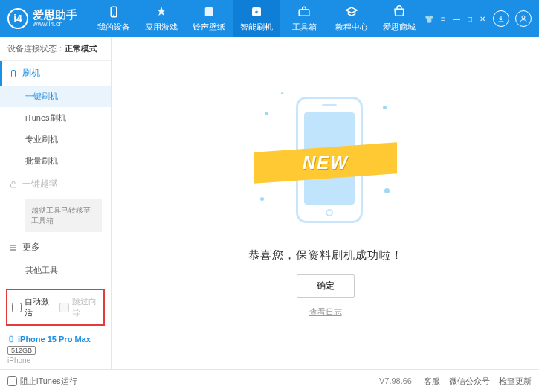 This screenshot has height=392, width=539. Describe the element at coordinates (32, 307) in the screenshot. I see `checkbox-auto-activate: 自动激活` at that location.